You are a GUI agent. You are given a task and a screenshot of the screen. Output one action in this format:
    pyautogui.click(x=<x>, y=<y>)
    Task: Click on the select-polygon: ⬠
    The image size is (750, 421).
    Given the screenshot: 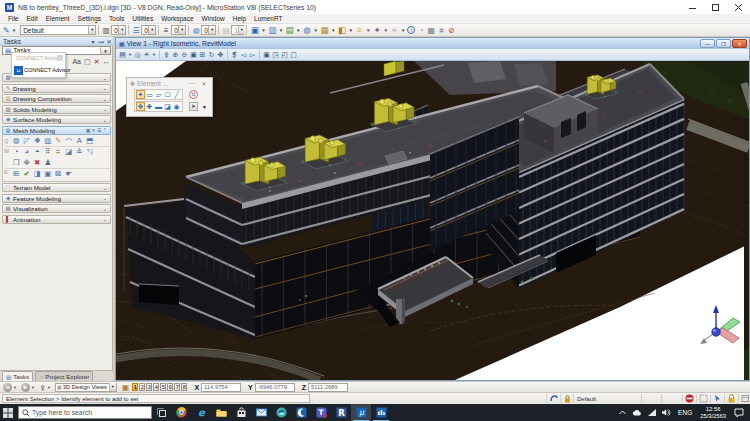 What is the action you would take?
    pyautogui.click(x=168, y=94)
    